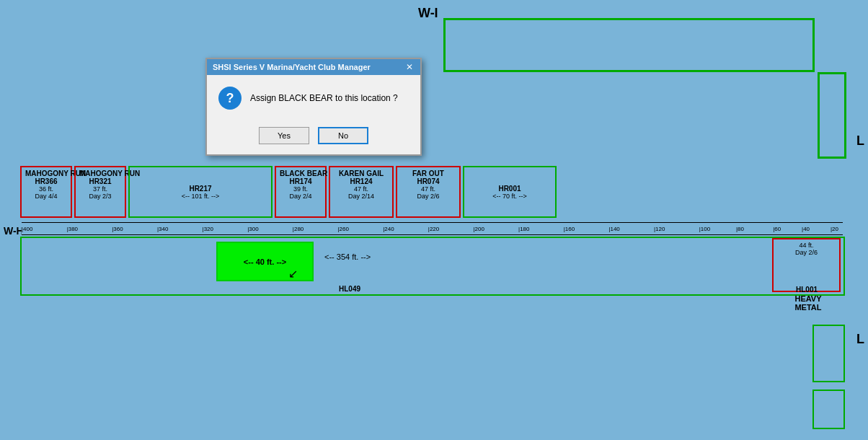 The height and width of the screenshot is (440, 868). Describe the element at coordinates (361, 196) in the screenshot. I see `slip-hr124-info2: Day 2/14` at that location.